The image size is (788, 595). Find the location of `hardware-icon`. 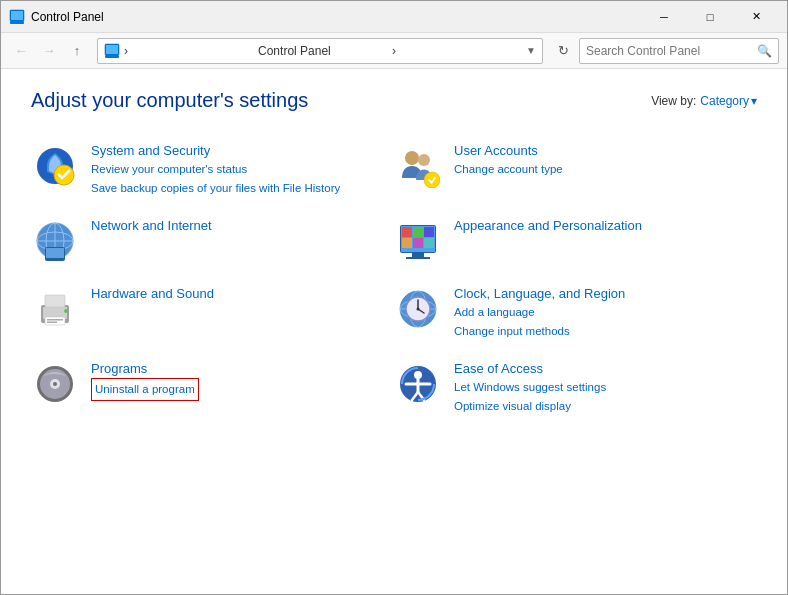

hardware-icon is located at coordinates (55, 309).